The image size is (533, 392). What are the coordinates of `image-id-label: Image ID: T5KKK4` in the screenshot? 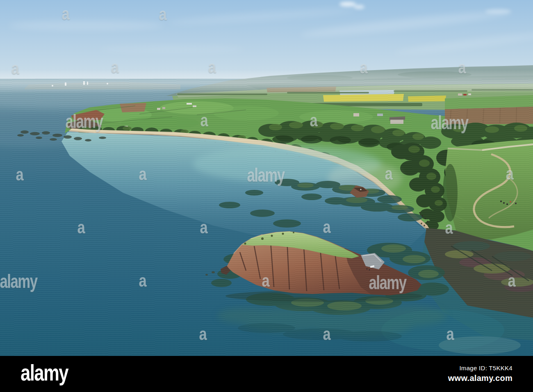 It's located at (481, 368).